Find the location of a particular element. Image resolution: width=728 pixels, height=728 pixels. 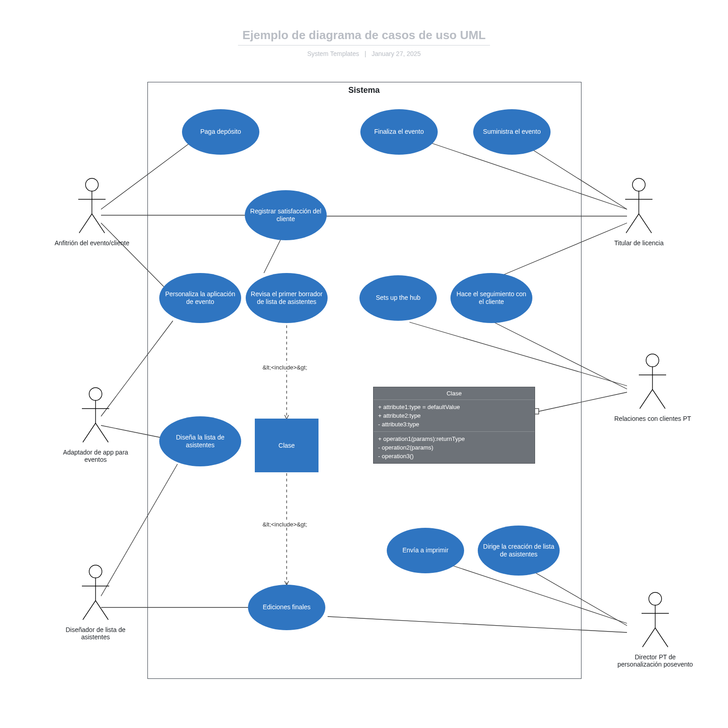

actor-label: Diseñador de lista de asistentes is located at coordinates (96, 633).